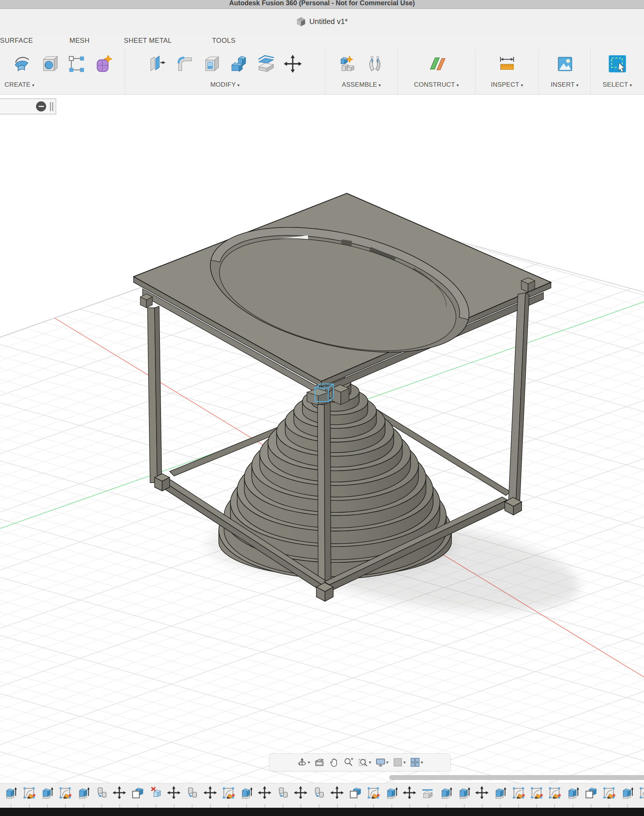 The height and width of the screenshot is (816, 644). What do you see at coordinates (239, 64) in the screenshot?
I see `combine-button` at bounding box center [239, 64].